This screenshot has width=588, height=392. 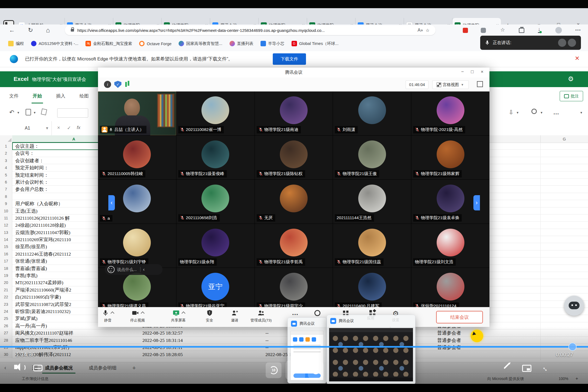 I want to click on format-painter-icon, so click(x=44, y=112).